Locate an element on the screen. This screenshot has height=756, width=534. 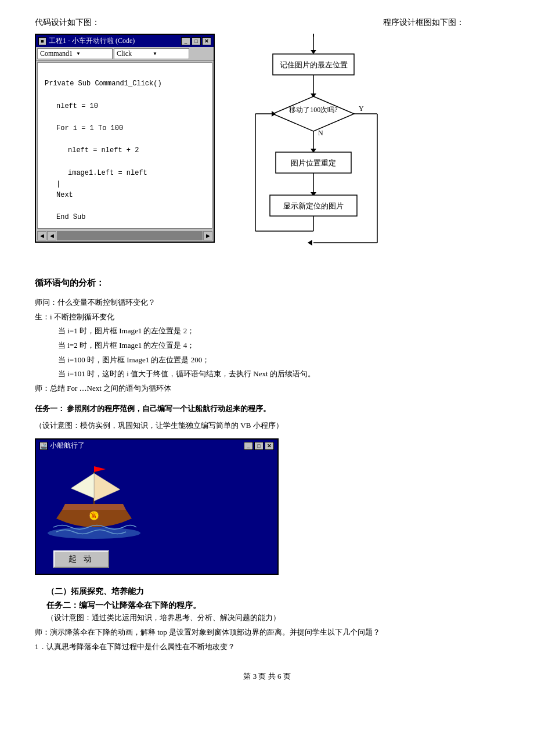
flowchart: 记住图片的最左位置 移动了100次吗? Y N is located at coordinates (313, 147).